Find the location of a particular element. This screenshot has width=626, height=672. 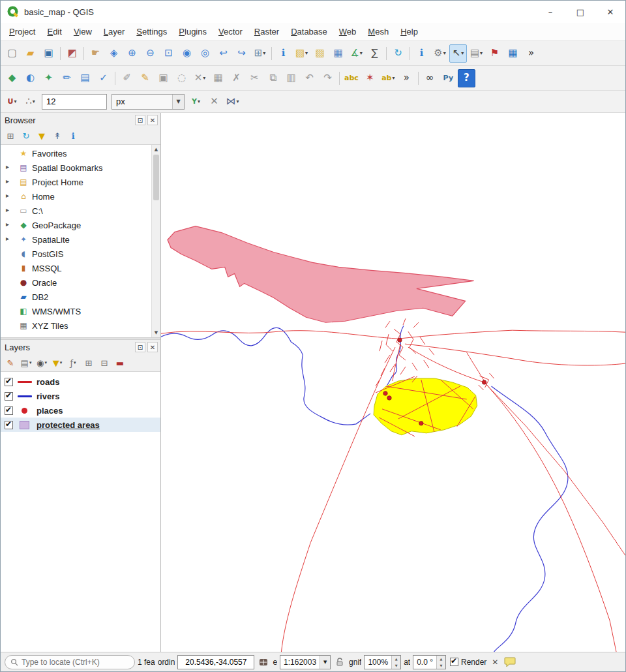

browser-item: ⌂ Home is located at coordinates (76, 196).